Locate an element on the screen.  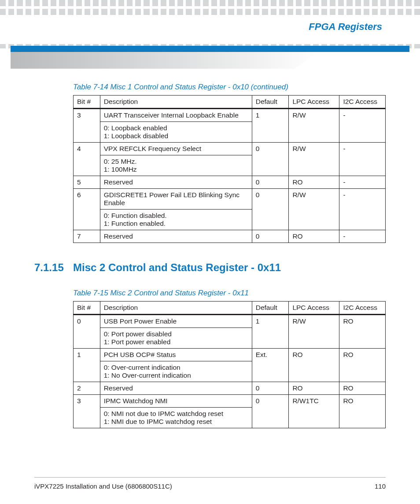
table-row: 6GDISCRETE1 Power Fail LED Blinking Sync… is located at coordinates (230, 199).